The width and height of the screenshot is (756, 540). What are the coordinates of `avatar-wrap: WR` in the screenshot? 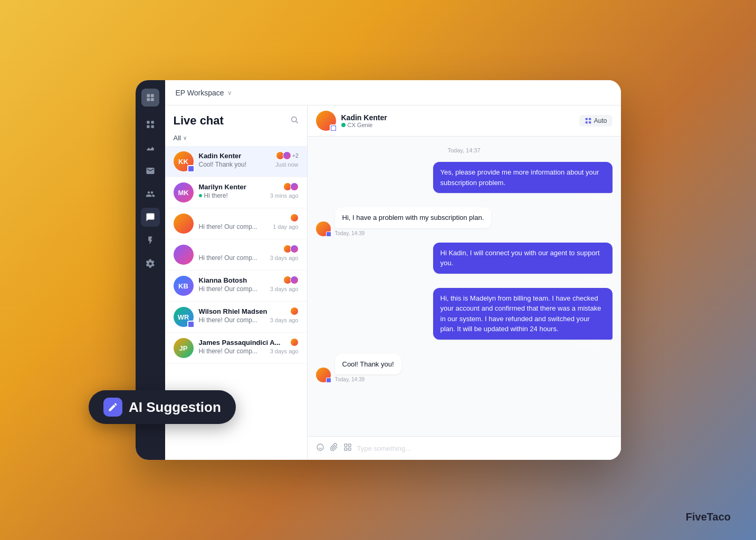 It's located at (184, 317).